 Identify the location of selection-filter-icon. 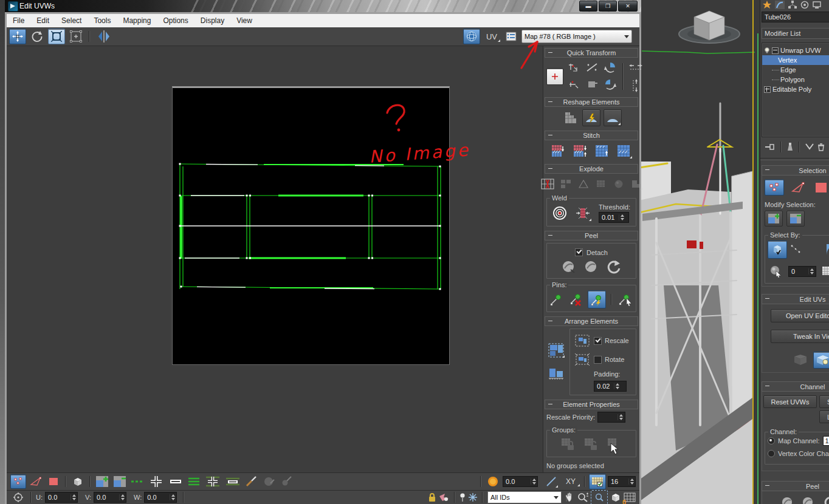
(444, 497).